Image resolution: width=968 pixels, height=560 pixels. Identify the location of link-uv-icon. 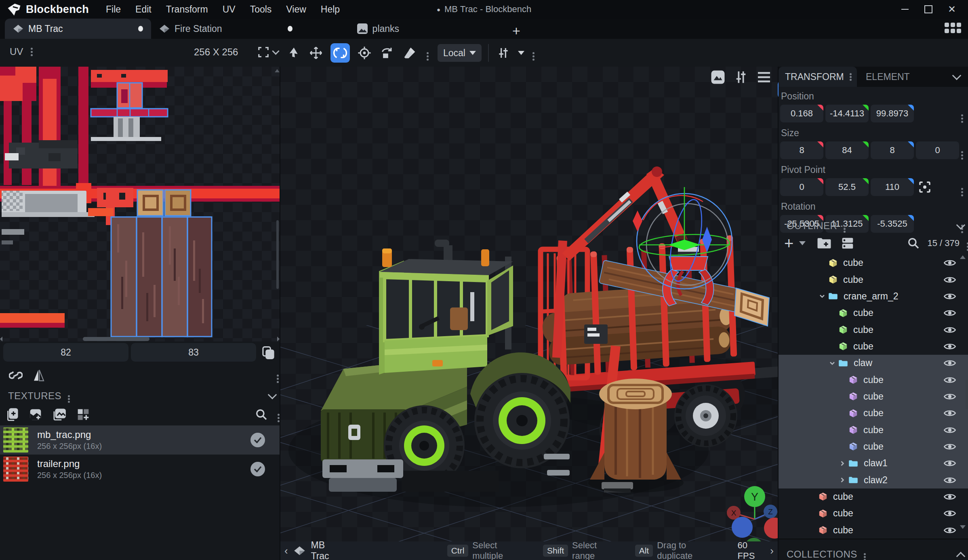
(16, 375).